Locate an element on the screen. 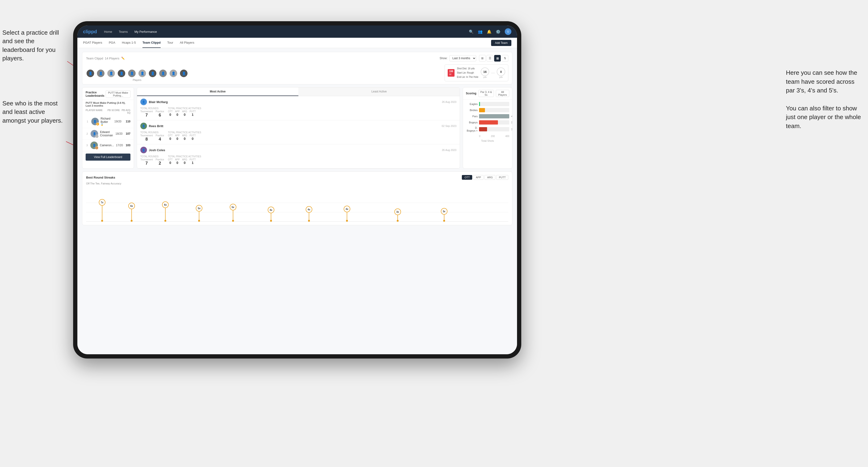  pac-header: 👤 Rees Britt 02 Sep 2023 is located at coordinates (298, 126).